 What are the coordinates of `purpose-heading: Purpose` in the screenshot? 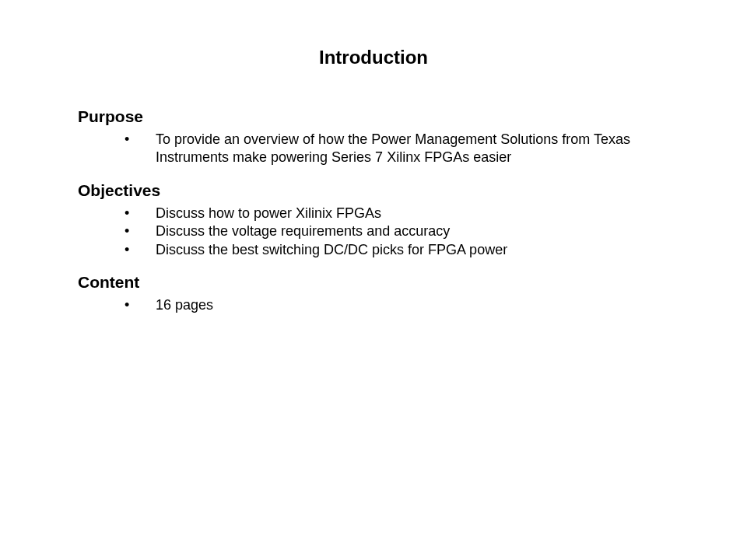 It's located at (374, 117).